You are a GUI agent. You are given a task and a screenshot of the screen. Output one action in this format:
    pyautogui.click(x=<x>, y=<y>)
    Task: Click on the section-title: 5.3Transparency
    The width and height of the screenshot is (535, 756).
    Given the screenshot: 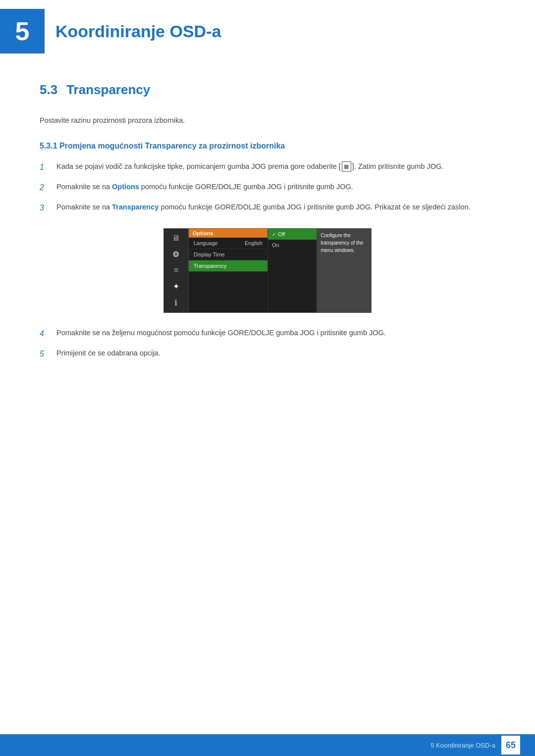 What is the action you would take?
    pyautogui.click(x=268, y=91)
    